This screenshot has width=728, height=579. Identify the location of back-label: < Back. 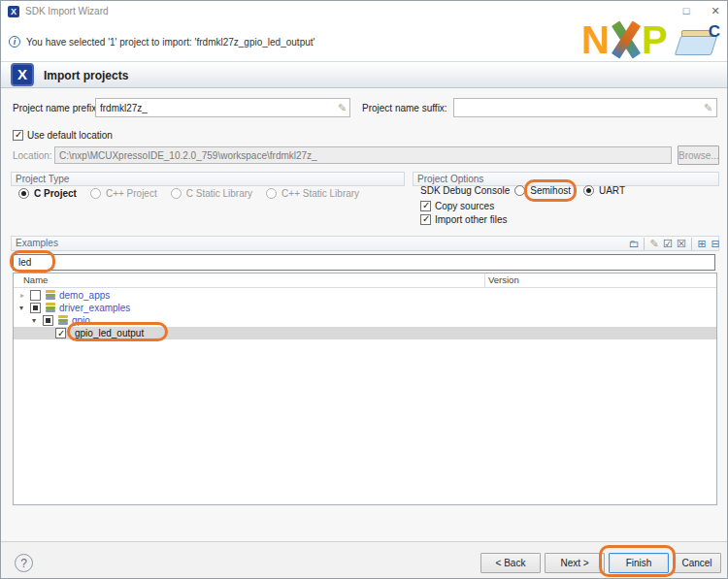
(511, 563).